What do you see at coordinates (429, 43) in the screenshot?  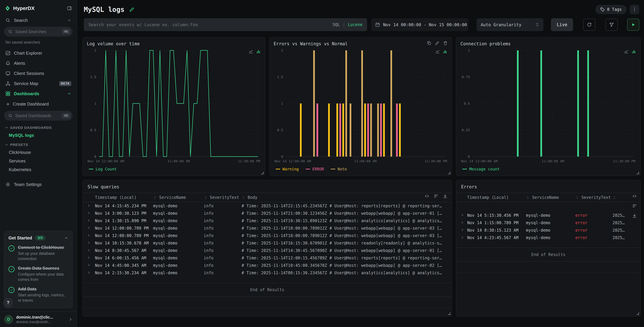 I see `duplicate-chart-icon` at bounding box center [429, 43].